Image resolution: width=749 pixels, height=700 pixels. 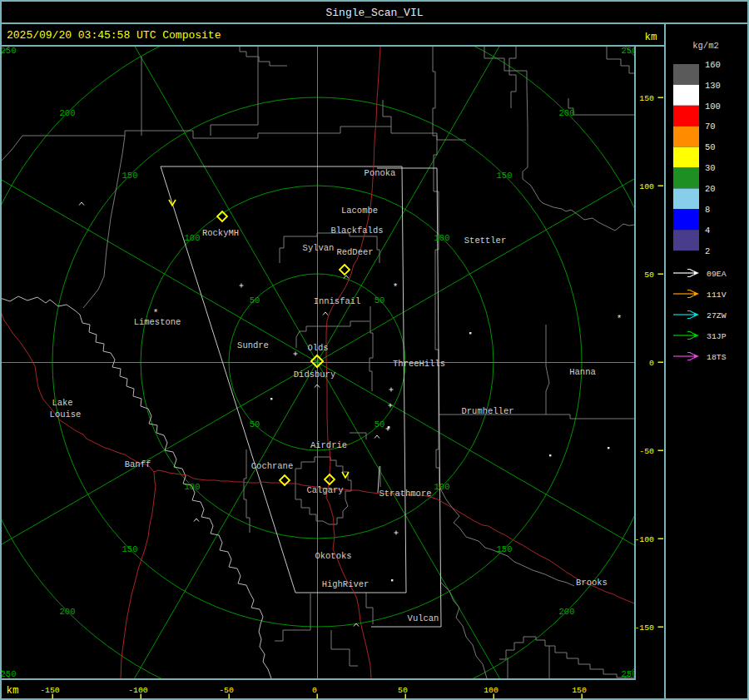 I want to click on svg-text: Cochrane, so click(x=272, y=466).